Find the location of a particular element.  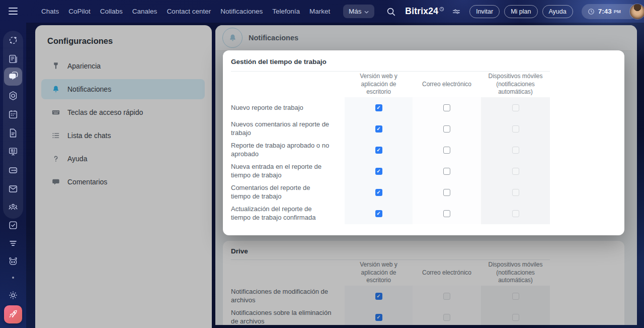

search-icon is located at coordinates (391, 12).